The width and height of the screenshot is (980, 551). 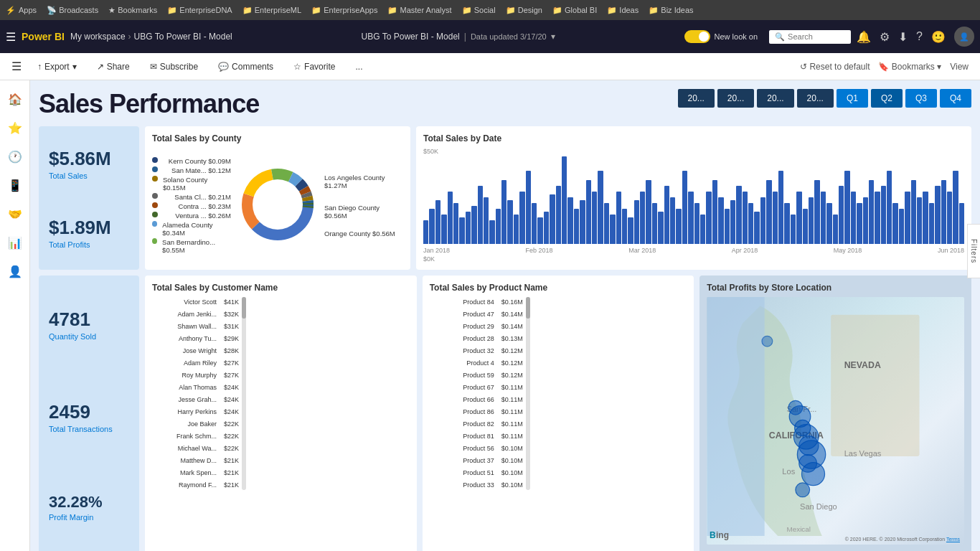 What do you see at coordinates (72, 10) in the screenshot?
I see `bookmarks-broadcasts: 📡 Broadcasts` at bounding box center [72, 10].